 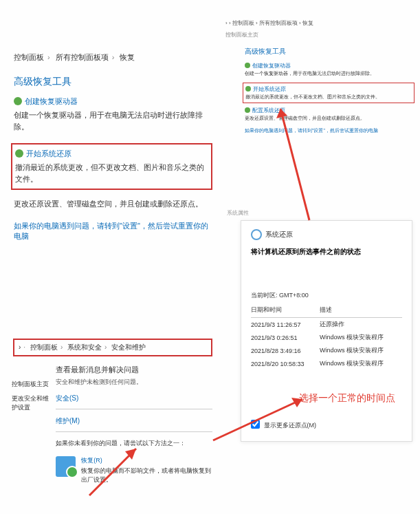 What do you see at coordinates (327, 351) in the screenshot?
I see `table-row: 2021/8/28 3:49:16Windows 模块安装程序` at bounding box center [327, 351].